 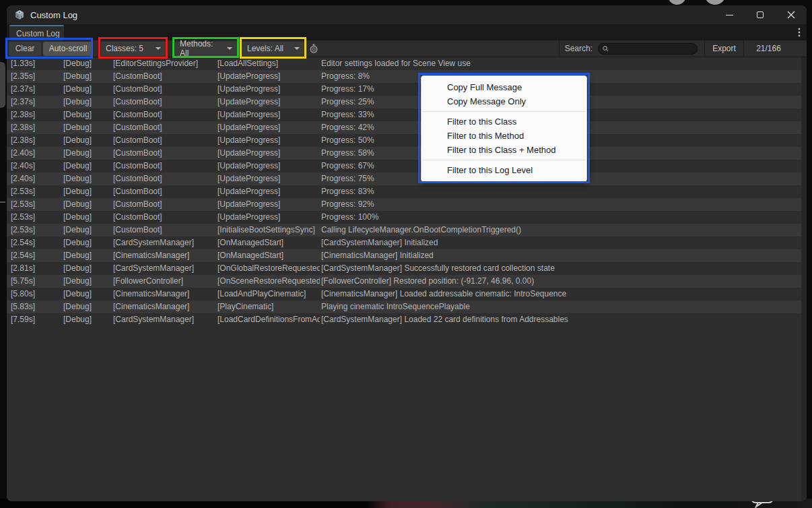 I want to click on context-menu-item: Filter to this Class + Method, so click(x=504, y=150).